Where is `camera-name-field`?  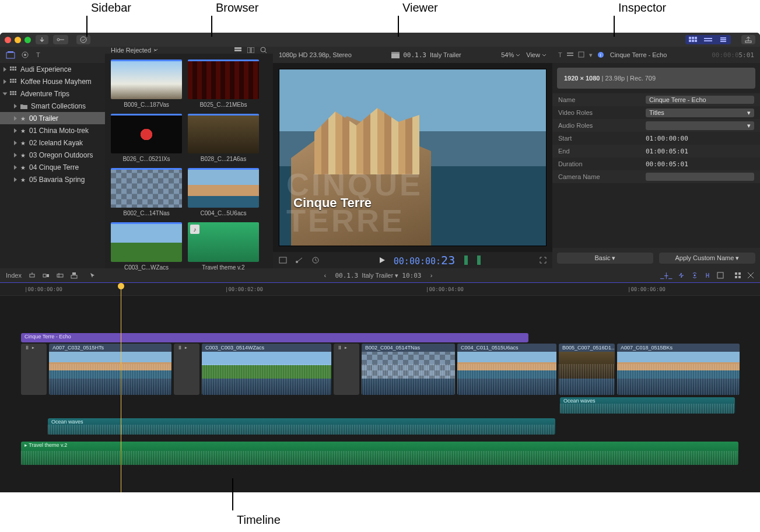
camera-name-field is located at coordinates (700, 177).